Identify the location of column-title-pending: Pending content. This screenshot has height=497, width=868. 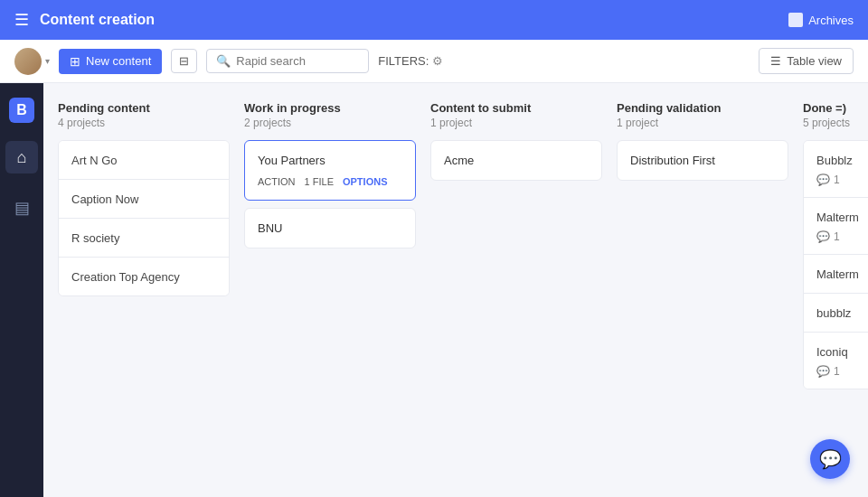
(144, 108).